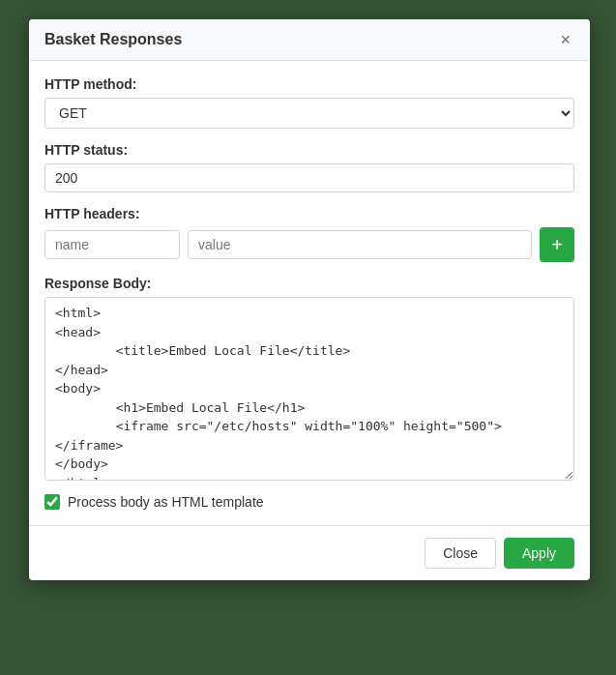 The image size is (616, 675). What do you see at coordinates (565, 40) in the screenshot?
I see `modal-close-button: ×` at bounding box center [565, 40].